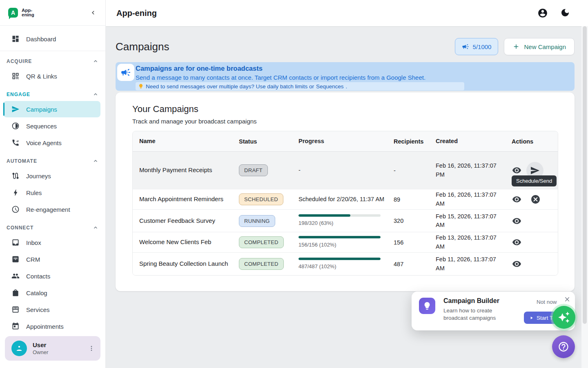  I want to click on bolt-icon, so click(16, 193).